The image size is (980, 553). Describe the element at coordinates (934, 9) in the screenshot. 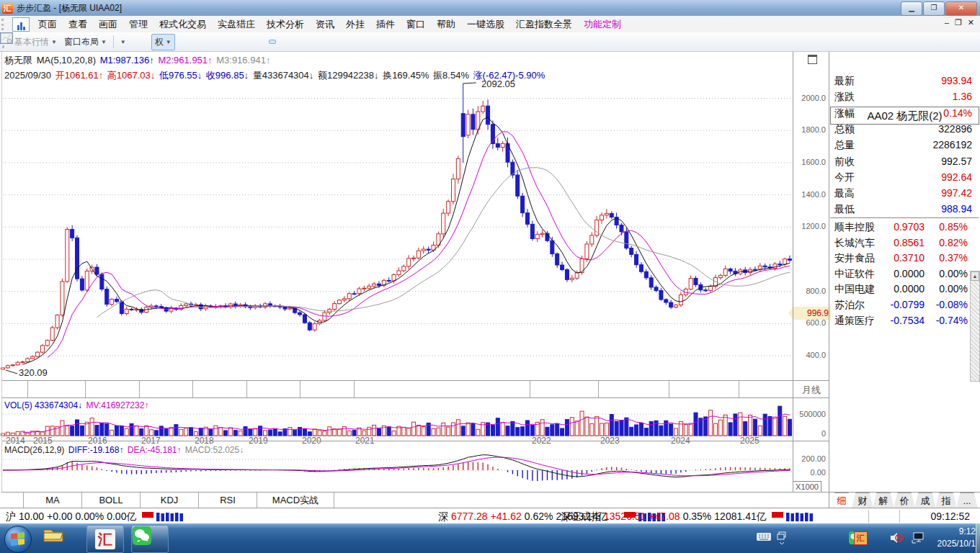

I see `restore-button: ❐` at that location.